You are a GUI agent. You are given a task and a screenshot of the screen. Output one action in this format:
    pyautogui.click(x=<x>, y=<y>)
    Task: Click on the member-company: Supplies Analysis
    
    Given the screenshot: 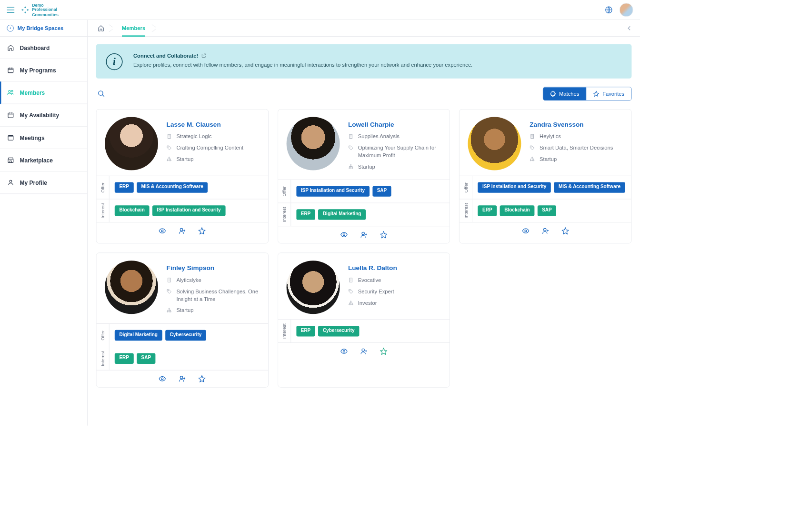 What is the action you would take?
    pyautogui.click(x=379, y=137)
    